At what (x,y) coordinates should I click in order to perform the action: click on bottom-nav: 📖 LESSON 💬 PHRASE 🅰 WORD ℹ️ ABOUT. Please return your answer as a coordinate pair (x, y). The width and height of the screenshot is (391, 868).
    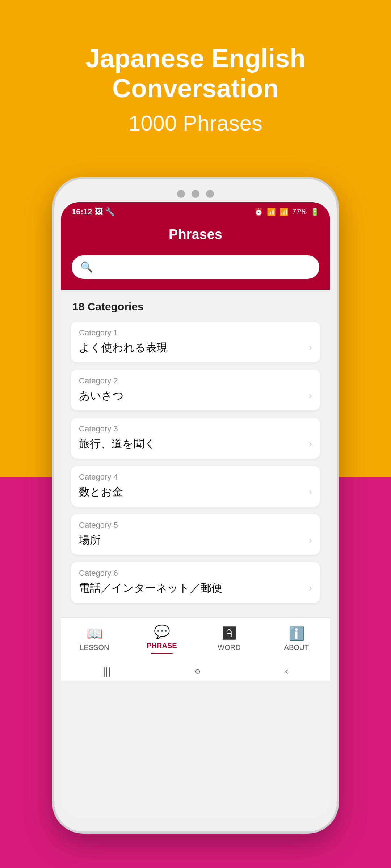
    Looking at the image, I should click on (196, 638).